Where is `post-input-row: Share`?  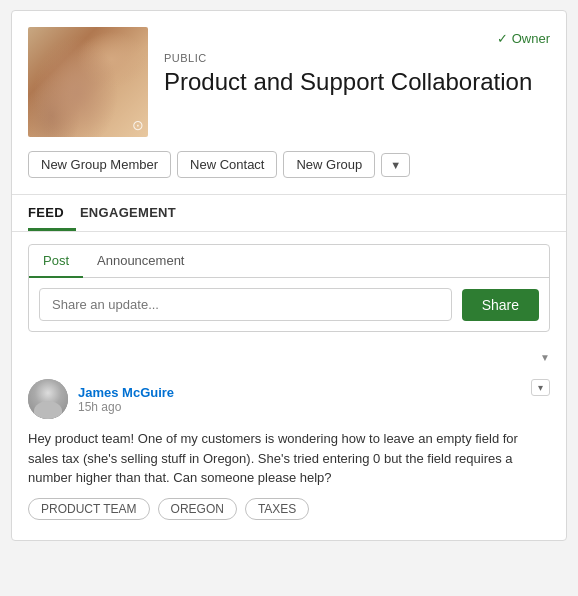
post-input-row: Share is located at coordinates (289, 304).